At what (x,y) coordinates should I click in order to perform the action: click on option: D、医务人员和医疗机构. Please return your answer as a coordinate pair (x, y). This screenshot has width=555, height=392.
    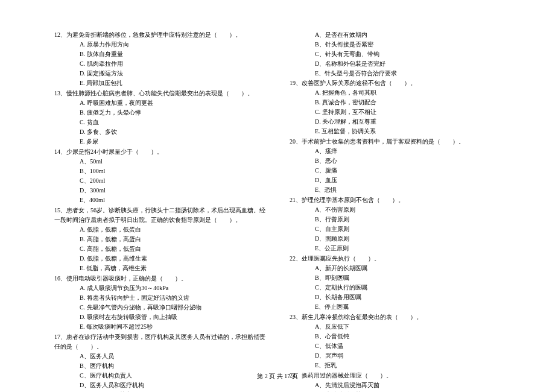
    Looking at the image, I should click on (173, 385).